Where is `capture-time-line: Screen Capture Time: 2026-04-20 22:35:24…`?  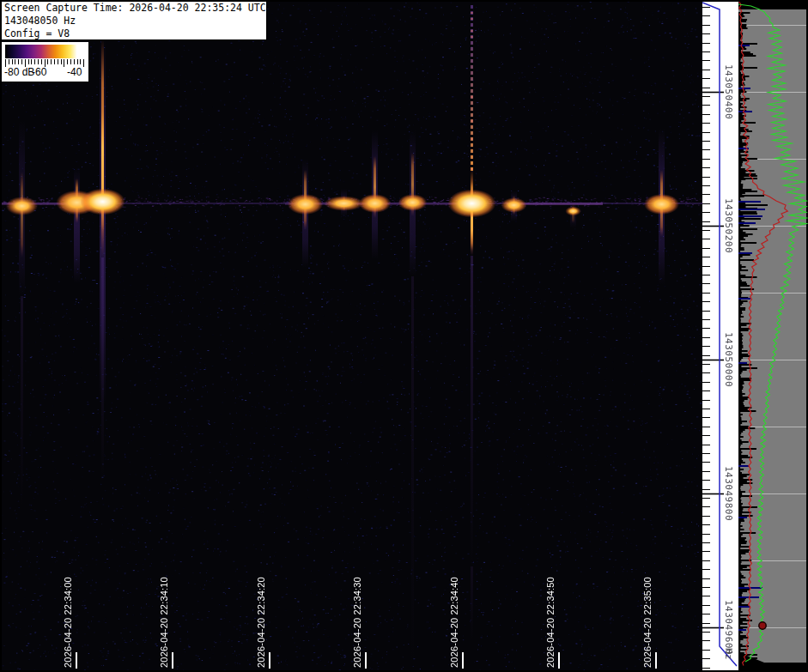 capture-time-line: Screen Capture Time: 2026-04-20 22:35:24… is located at coordinates (136, 9).